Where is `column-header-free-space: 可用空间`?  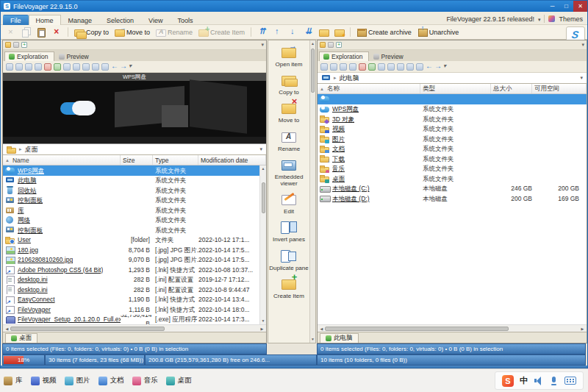
column-header-free-space: 可用空间 is located at coordinates (559, 88).